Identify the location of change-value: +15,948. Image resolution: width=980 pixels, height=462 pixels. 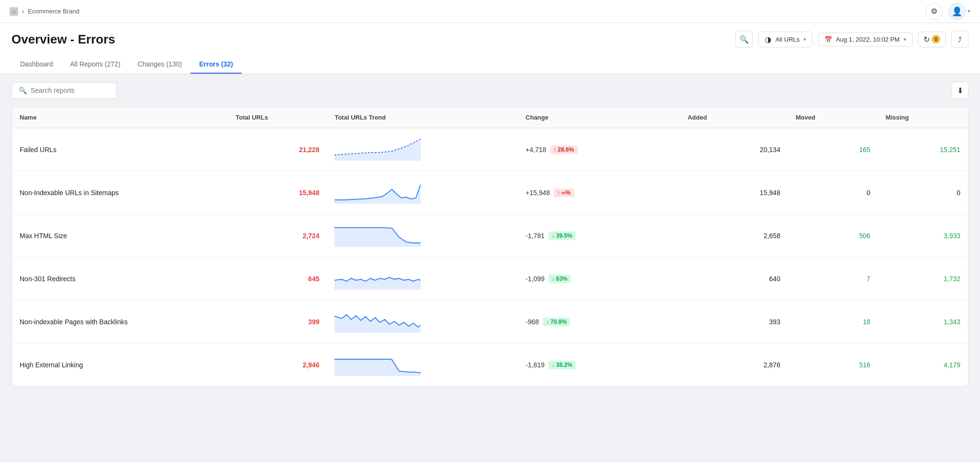
(538, 193).